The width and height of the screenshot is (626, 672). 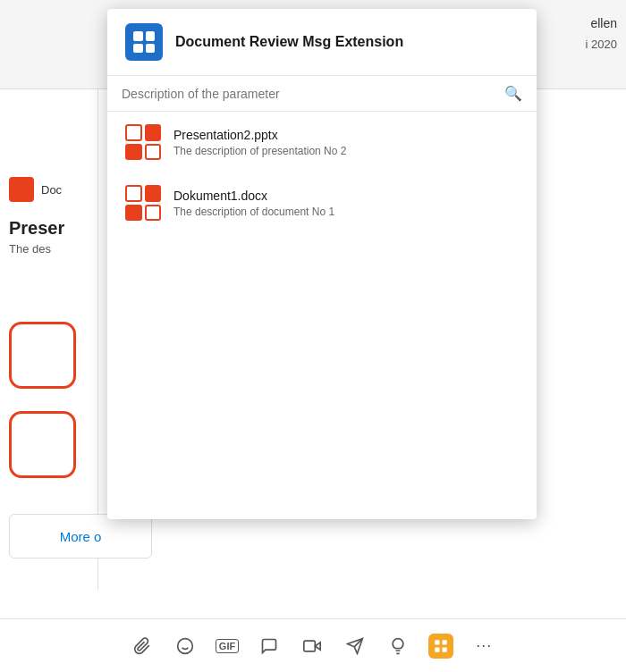 I want to click on emoji-icon, so click(x=185, y=646).